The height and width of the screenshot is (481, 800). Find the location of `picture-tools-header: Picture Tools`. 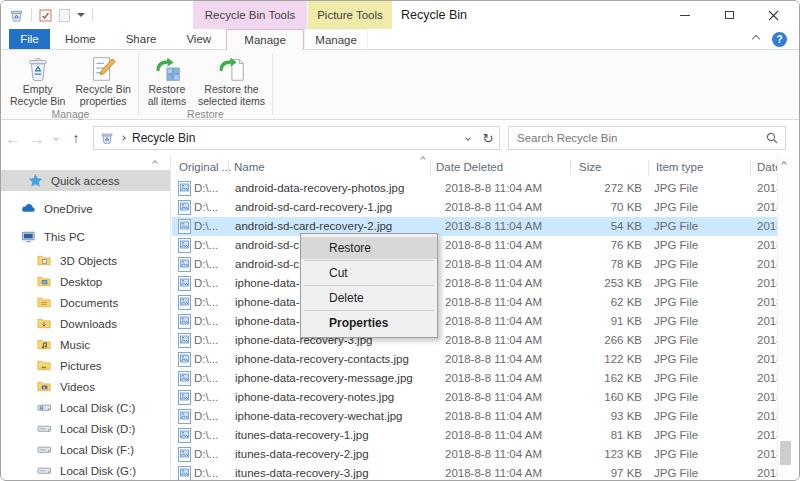

picture-tools-header: Picture Tools is located at coordinates (350, 15).